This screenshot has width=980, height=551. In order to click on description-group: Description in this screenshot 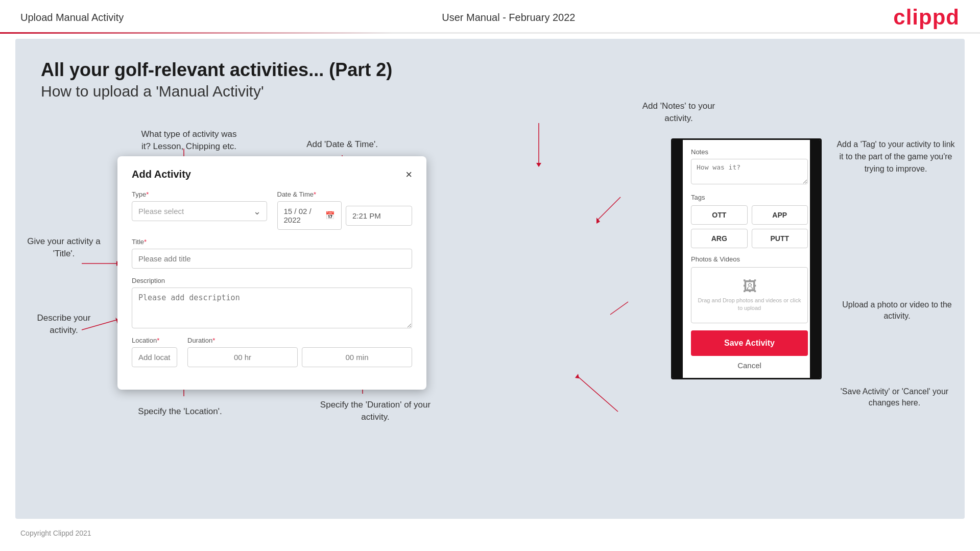, I will do `click(272, 302)`.